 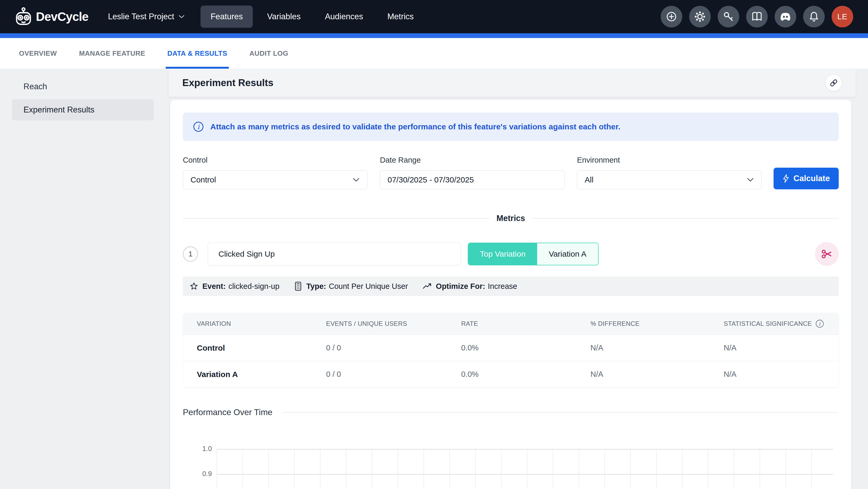 What do you see at coordinates (146, 17) in the screenshot?
I see `project-selector: Leslie Test Project` at bounding box center [146, 17].